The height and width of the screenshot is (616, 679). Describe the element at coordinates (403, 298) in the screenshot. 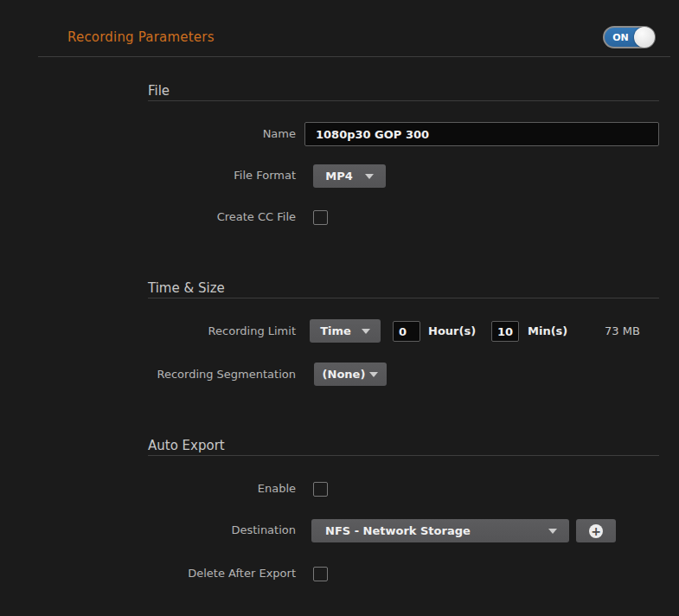

I see `time-size-section-divider` at that location.